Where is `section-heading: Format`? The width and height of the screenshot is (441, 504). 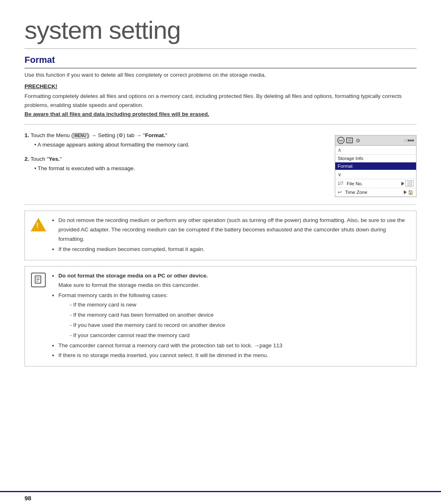 section-heading: Format is located at coordinates (220, 62).